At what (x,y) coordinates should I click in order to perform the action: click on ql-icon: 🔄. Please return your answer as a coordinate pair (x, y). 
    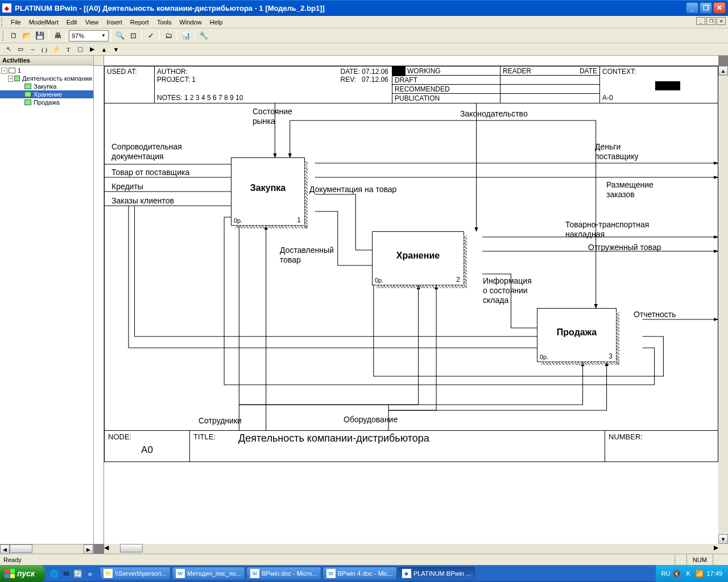
    Looking at the image, I should click on (78, 573).